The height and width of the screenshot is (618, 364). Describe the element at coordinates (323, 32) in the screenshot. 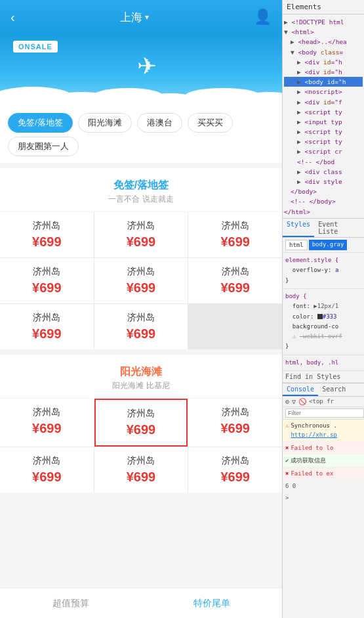

I see `tree-line: ▼ <html>` at that location.